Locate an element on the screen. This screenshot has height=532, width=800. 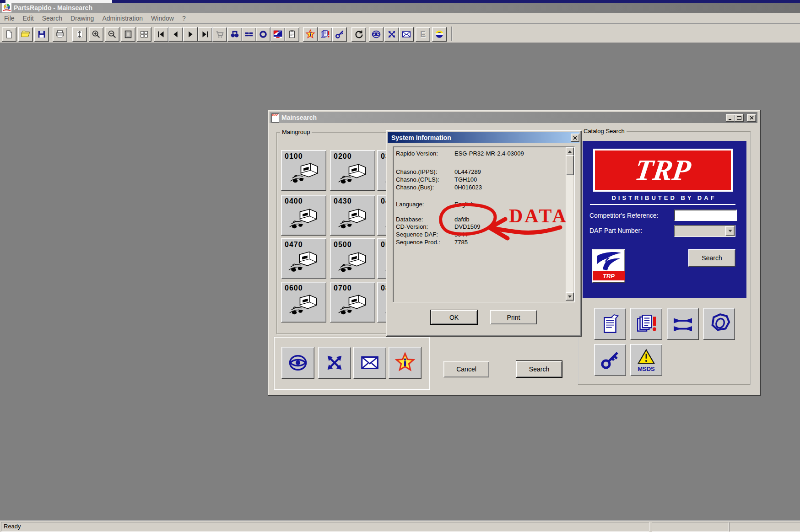
maximize-button is located at coordinates (739, 118).